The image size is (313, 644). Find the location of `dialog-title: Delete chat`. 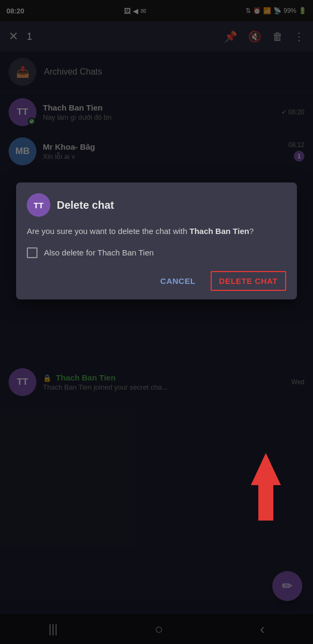

dialog-title: Delete chat is located at coordinates (86, 205).